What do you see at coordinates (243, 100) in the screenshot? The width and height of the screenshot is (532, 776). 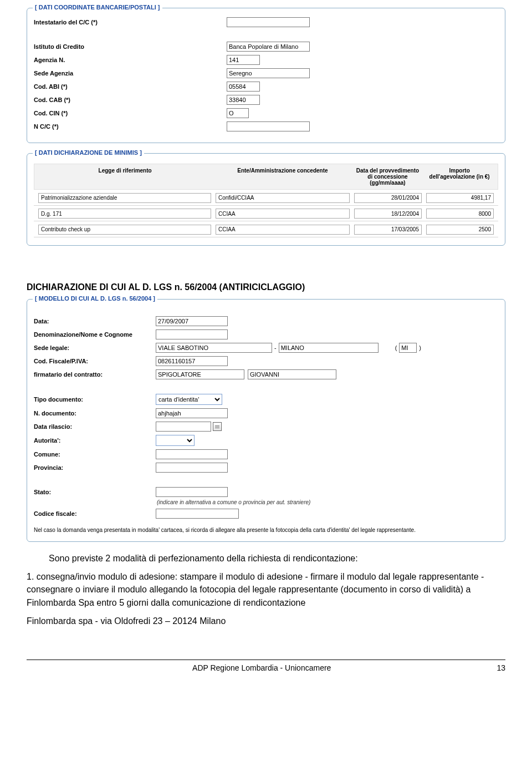 I see `input-cod-cab` at bounding box center [243, 100].